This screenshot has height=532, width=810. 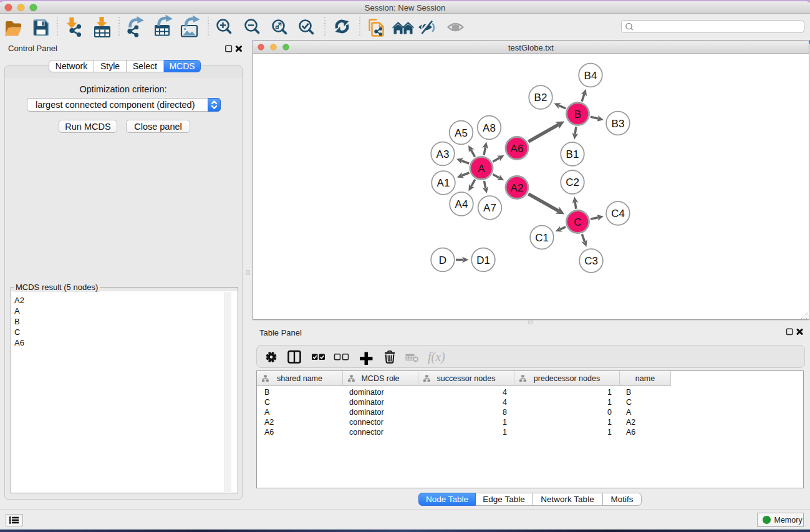 What do you see at coordinates (618, 213) in the screenshot?
I see `svg-text: C4` at bounding box center [618, 213].